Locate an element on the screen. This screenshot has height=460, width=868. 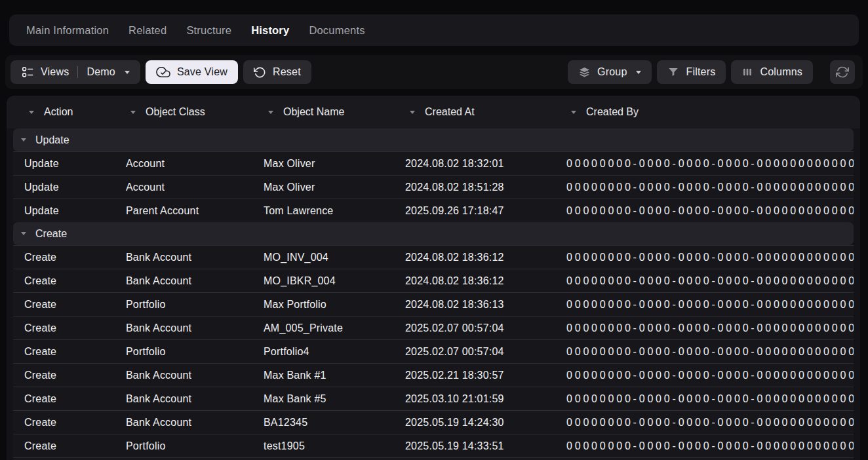
columns-label: Columns is located at coordinates (781, 72).